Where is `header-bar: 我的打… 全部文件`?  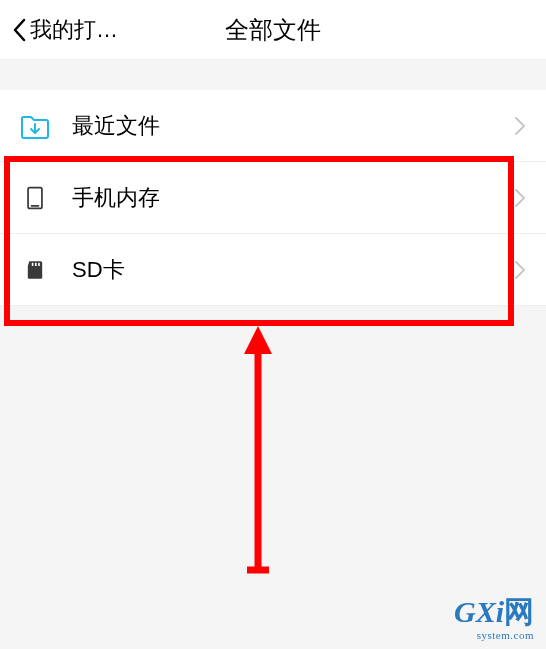
header-bar: 我的打… 全部文件 is located at coordinates (273, 30).